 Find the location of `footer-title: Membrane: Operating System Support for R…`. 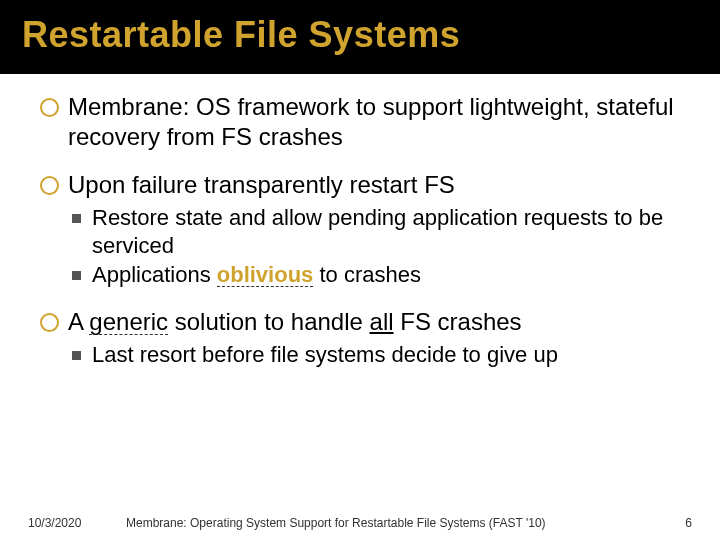

footer-title: Membrane: Operating System Support for R… is located at coordinates (385, 523).